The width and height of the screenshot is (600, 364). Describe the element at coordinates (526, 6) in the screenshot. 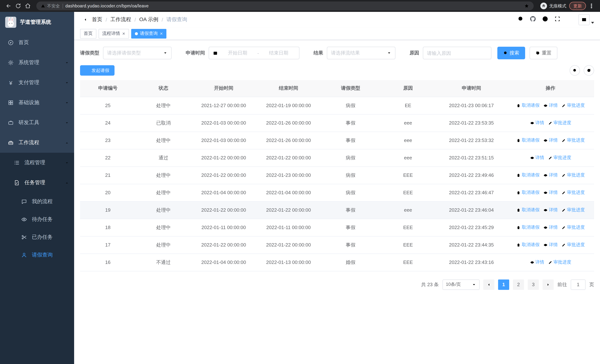

I see `bookmark-button` at that location.